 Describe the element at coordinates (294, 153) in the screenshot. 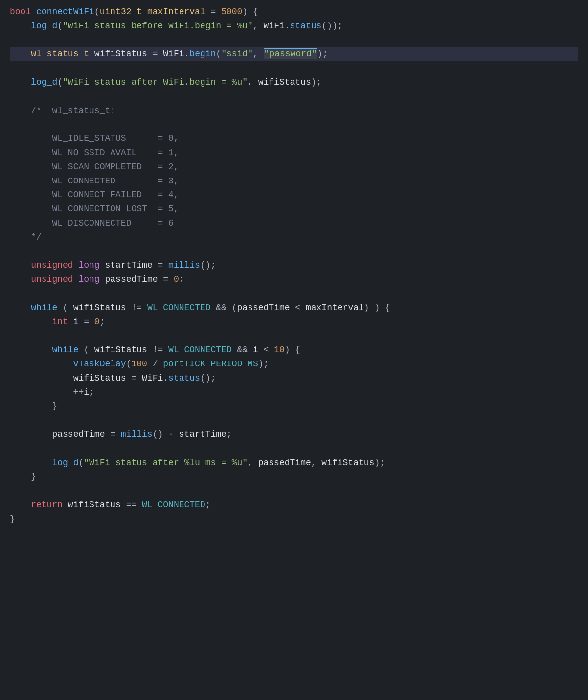

I see `code-line-11: WL_NO_SSID_AVAIL = 1,` at that location.